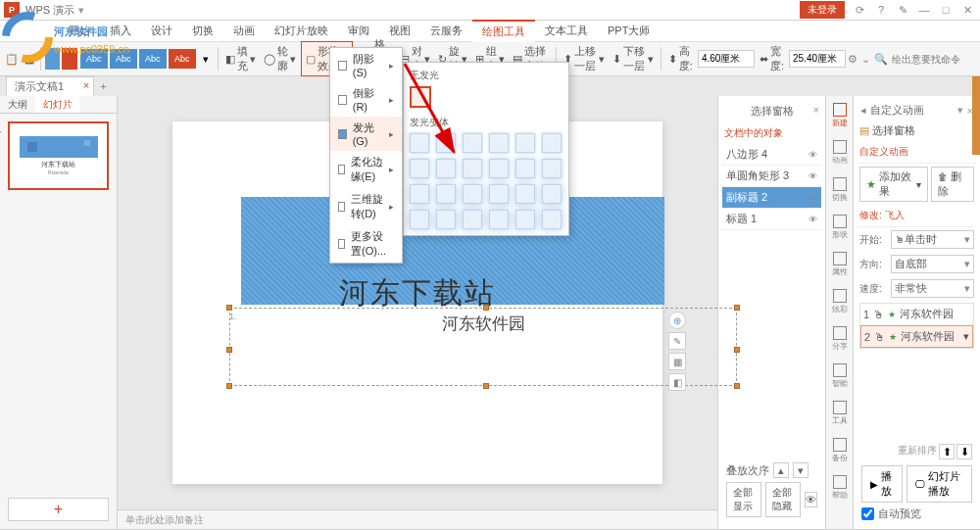 The image size is (980, 530). Describe the element at coordinates (840, 190) in the screenshot. I see `sidebar-2: 切换` at that location.